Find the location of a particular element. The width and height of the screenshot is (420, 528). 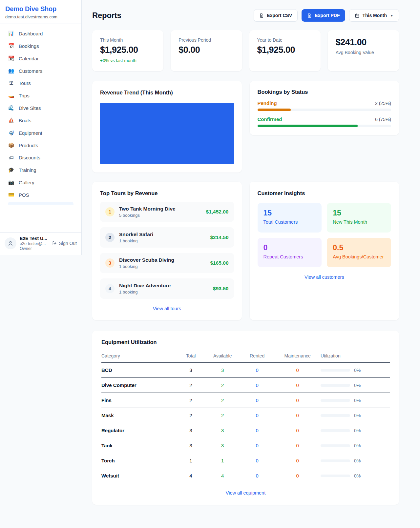

status-bar-fill is located at coordinates (308, 126).